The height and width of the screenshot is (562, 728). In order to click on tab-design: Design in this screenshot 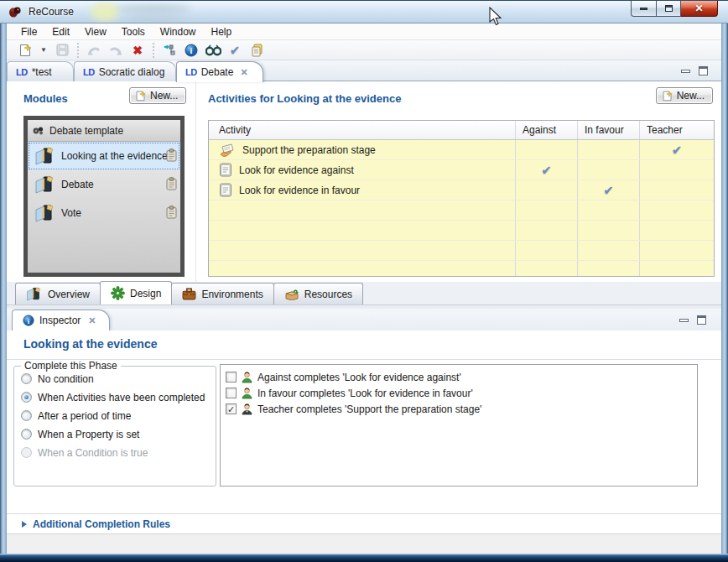, I will do `click(136, 293)`.